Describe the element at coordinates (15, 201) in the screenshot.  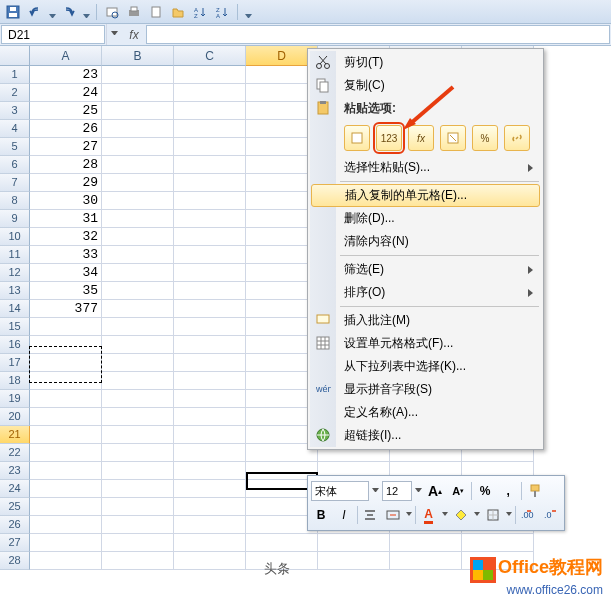
I see `row-header: 8` at that location.